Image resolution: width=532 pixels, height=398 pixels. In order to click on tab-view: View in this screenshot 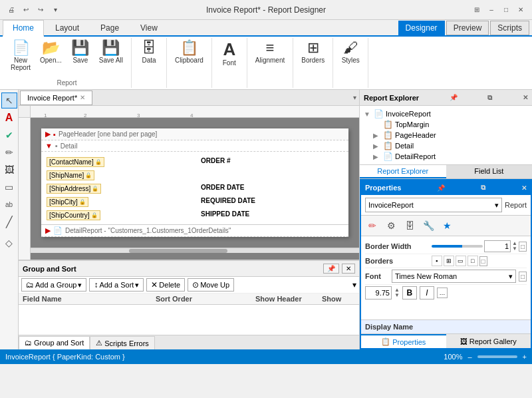, I will do `click(149, 28)`.